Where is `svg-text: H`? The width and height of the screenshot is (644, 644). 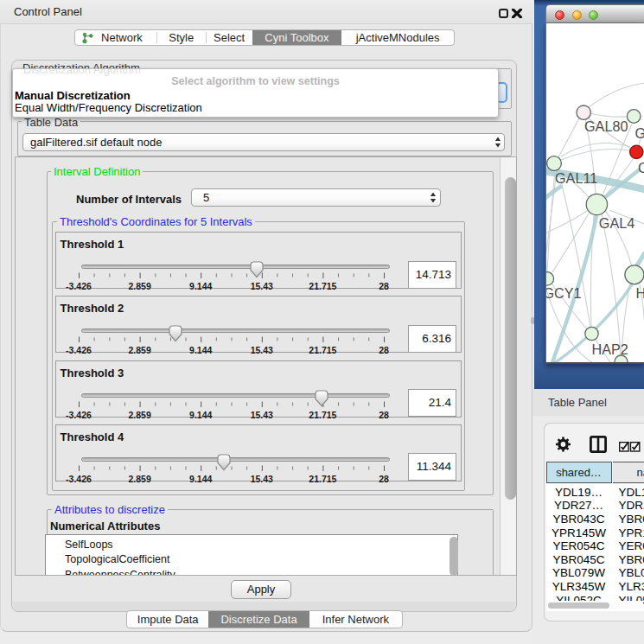 svg-text: H is located at coordinates (640, 293).